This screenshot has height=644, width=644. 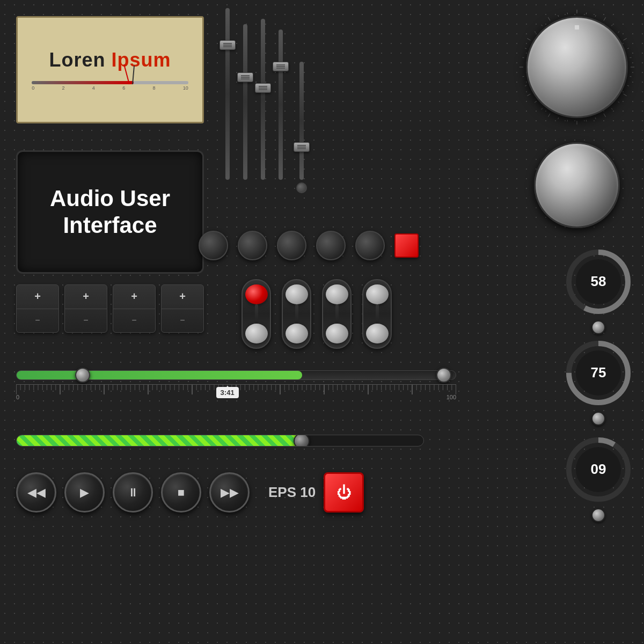 I want to click on play-button: ▶, so click(x=85, y=493).